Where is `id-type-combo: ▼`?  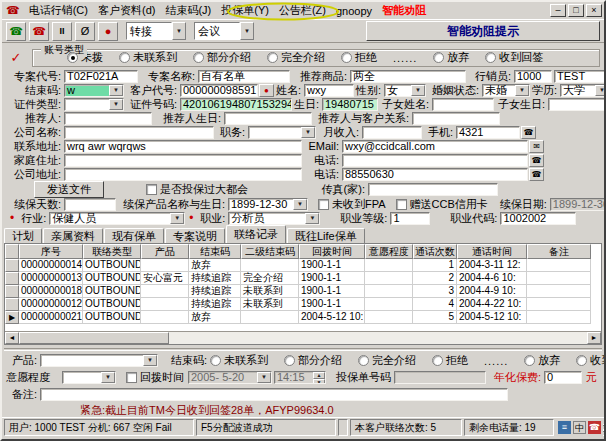
id-type-combo: ▼ is located at coordinates (94, 104).